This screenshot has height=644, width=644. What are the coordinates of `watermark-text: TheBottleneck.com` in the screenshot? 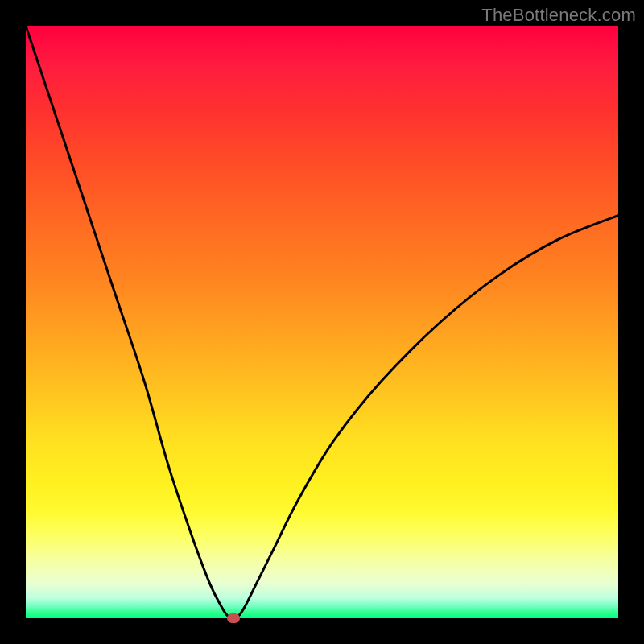 It's located at (559, 15).